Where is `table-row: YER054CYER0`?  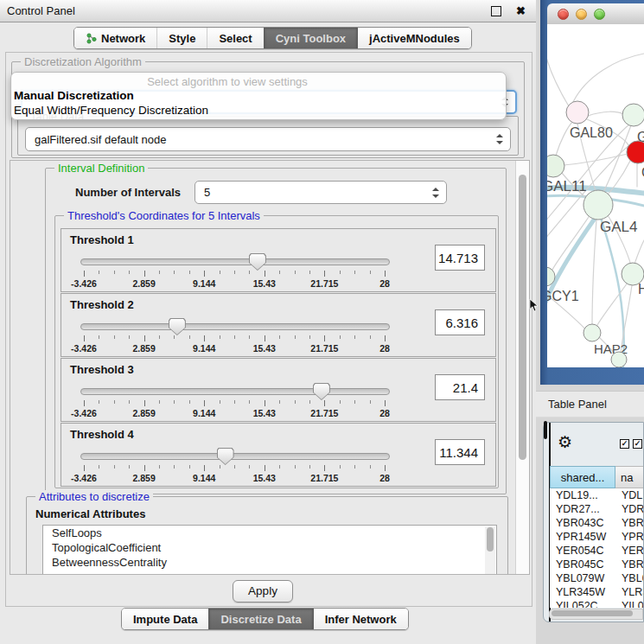 table-row: YER054CYER0 is located at coordinates (596, 551).